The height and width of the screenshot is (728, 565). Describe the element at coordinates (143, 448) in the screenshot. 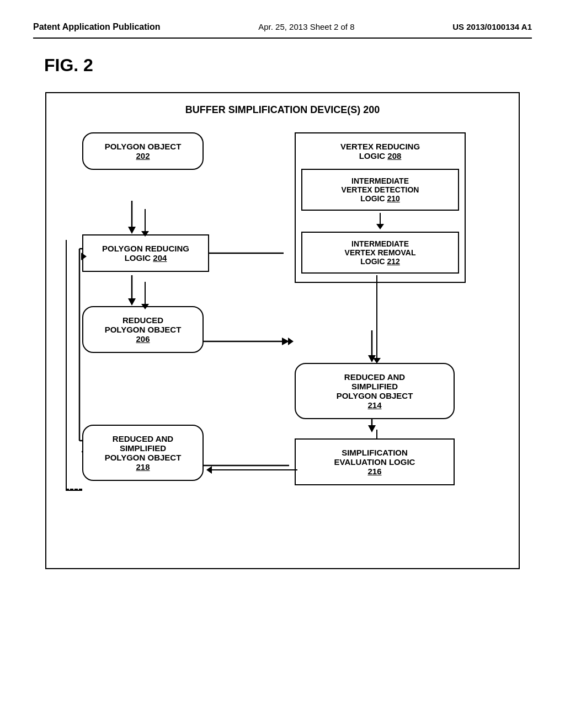

I see `reduced-simplified-218-label: REDUCED ANDSIMPLIFIEDPOLYGON OBJECT` at that location.